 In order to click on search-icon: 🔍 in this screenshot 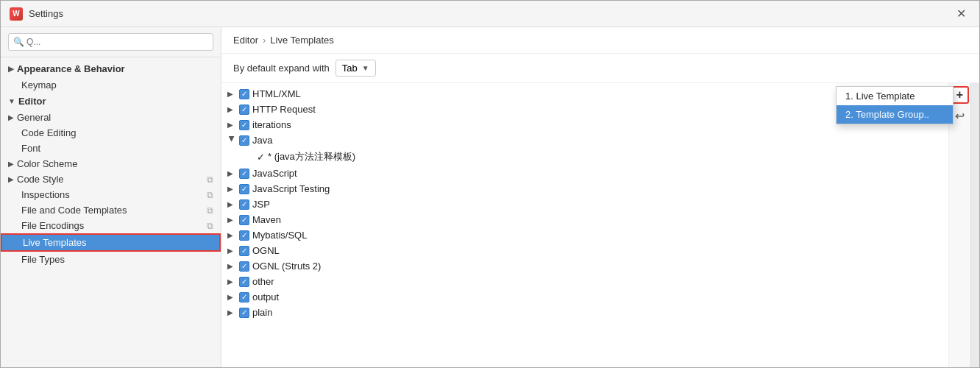, I will do `click(19, 42)`.